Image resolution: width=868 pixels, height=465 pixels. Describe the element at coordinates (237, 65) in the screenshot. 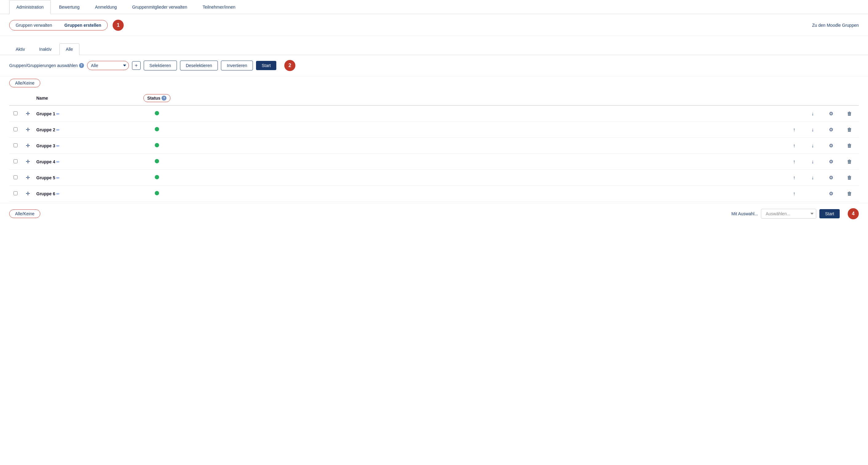

I see `invertieren-button: Invertieren` at that location.